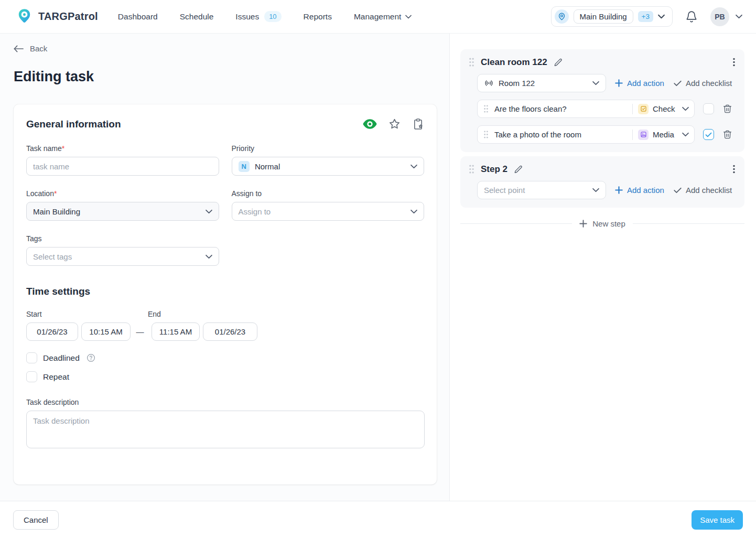  What do you see at coordinates (52, 331) in the screenshot?
I see `start-date-input` at bounding box center [52, 331].